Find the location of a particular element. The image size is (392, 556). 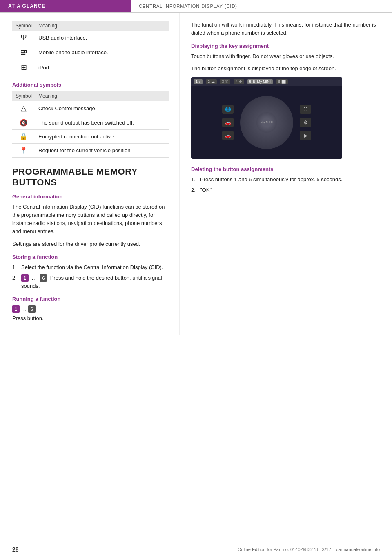

btn1-icon: 1 is located at coordinates (25, 278).